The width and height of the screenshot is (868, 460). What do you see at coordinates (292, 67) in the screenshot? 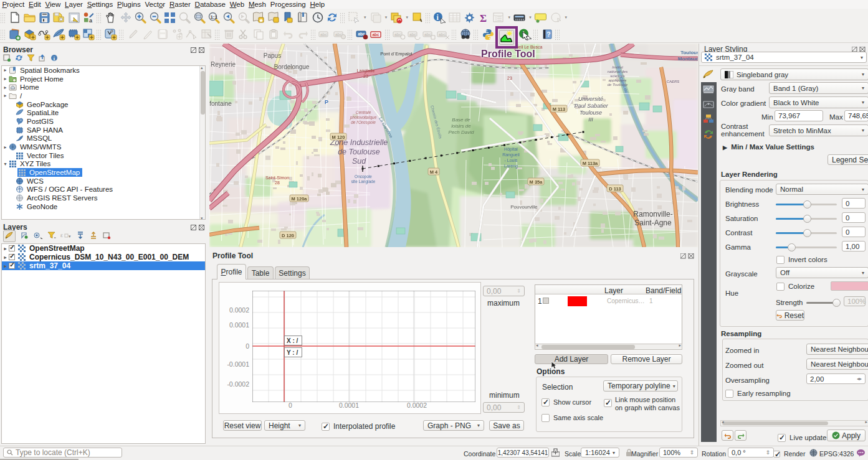
I see `svg-text: Bordelongue` at bounding box center [292, 67].